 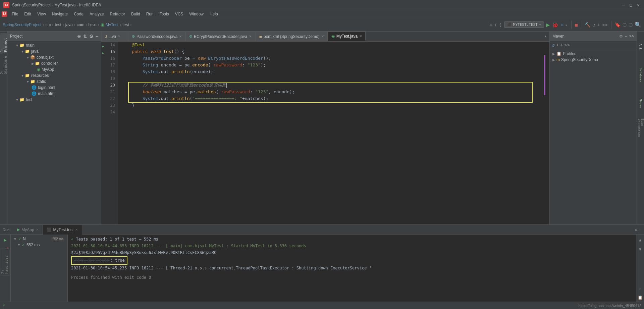 What do you see at coordinates (125, 25) in the screenshot?
I see `bc-test-method: test` at bounding box center [125, 25].